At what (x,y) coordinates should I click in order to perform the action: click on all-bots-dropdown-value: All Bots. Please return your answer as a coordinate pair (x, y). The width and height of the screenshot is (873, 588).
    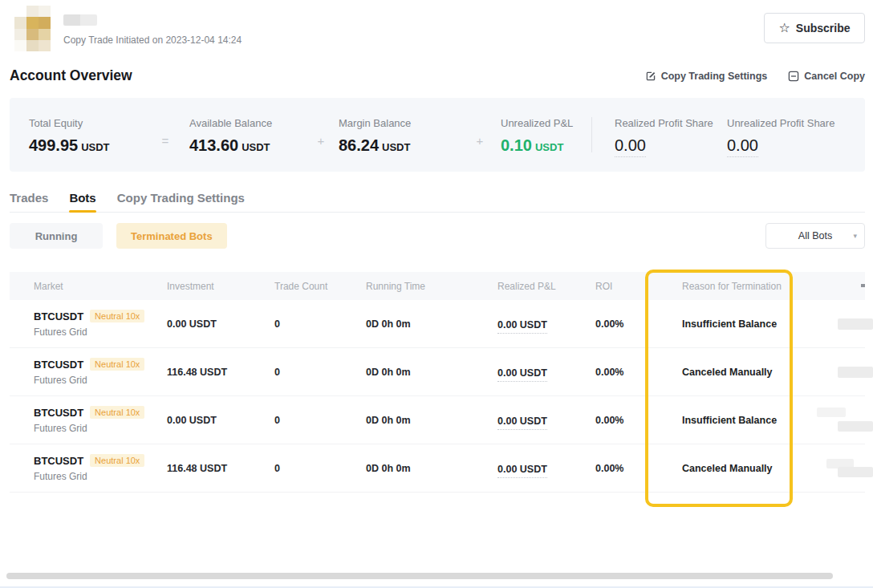
    Looking at the image, I should click on (815, 236).